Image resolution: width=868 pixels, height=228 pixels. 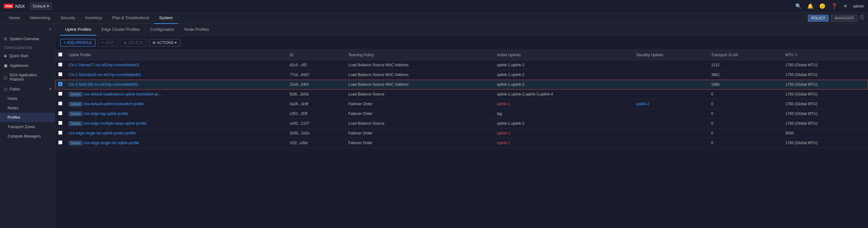 What do you see at coordinates (108, 43) in the screenshot?
I see `edit-button: ✏ EDIT` at bounding box center [108, 43].